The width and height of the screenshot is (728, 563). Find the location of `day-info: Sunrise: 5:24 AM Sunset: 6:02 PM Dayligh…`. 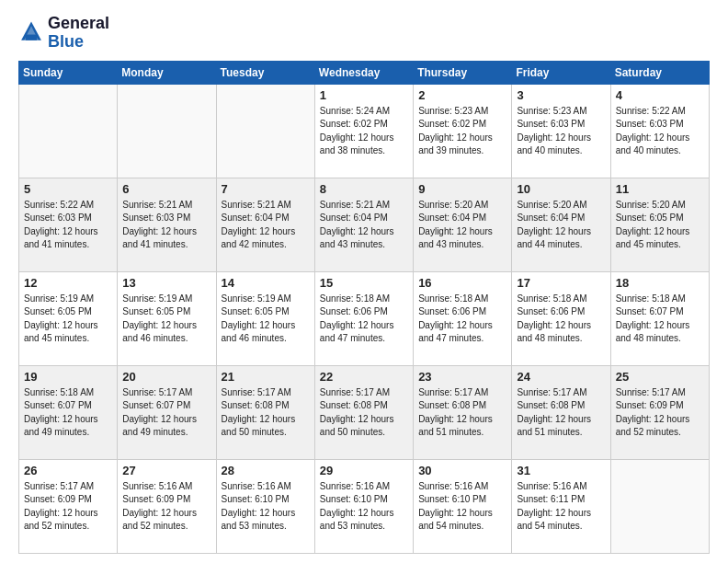

day-info: Sunrise: 5:24 AM Sunset: 6:02 PM Dayligh… is located at coordinates (364, 132).